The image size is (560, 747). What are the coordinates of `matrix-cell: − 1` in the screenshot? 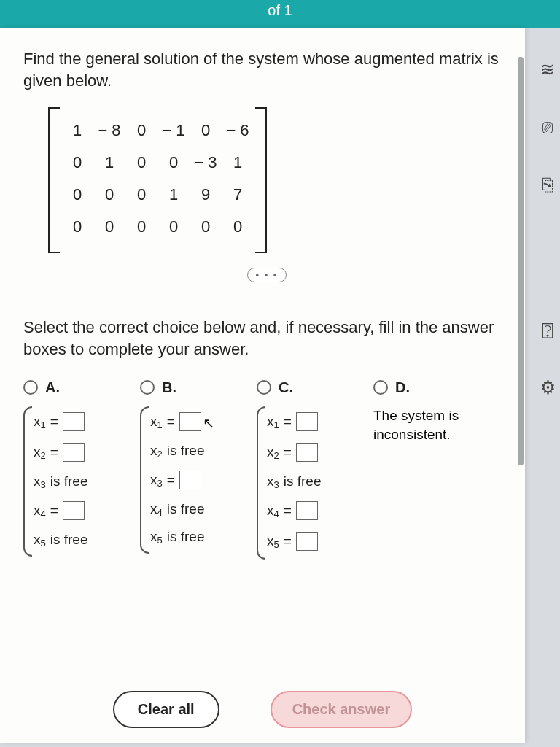 It's located at (174, 131).